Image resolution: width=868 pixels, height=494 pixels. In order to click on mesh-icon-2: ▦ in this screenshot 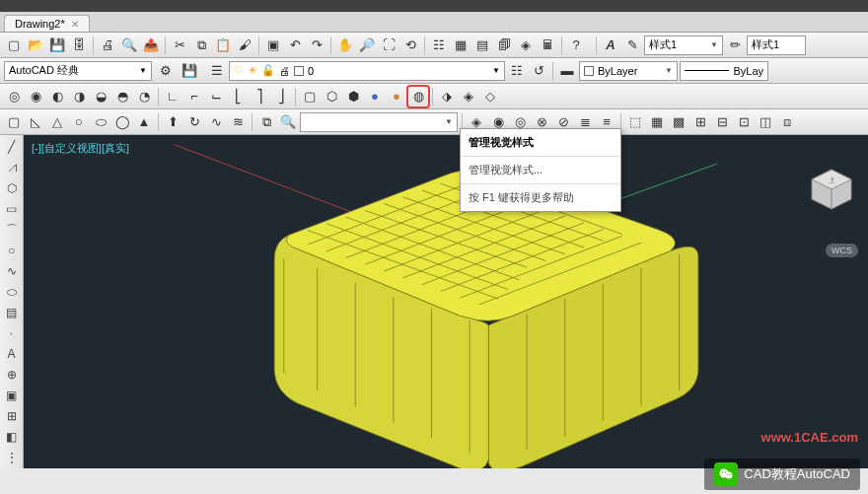, I will do `click(657, 122)`.